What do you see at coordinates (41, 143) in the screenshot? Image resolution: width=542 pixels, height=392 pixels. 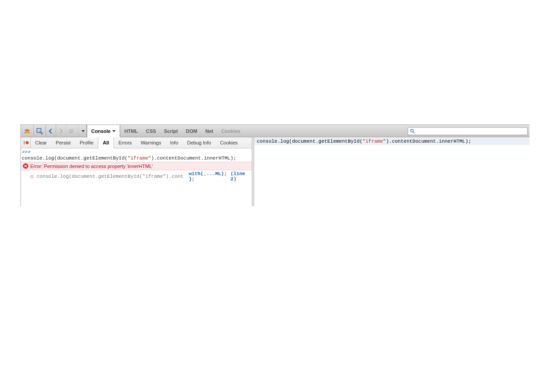 I see `label: Clear` at bounding box center [41, 143].